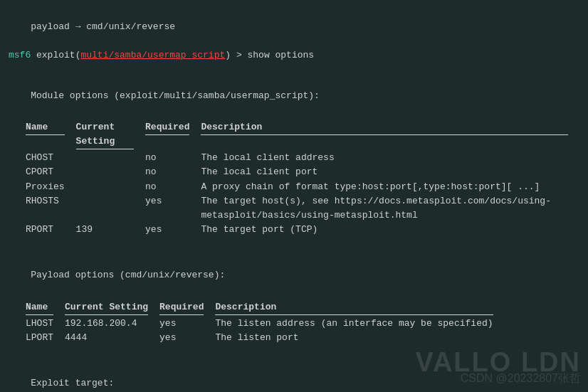 The image size is (588, 392). I want to click on cell-proxies-name: Proxies, so click(51, 187).